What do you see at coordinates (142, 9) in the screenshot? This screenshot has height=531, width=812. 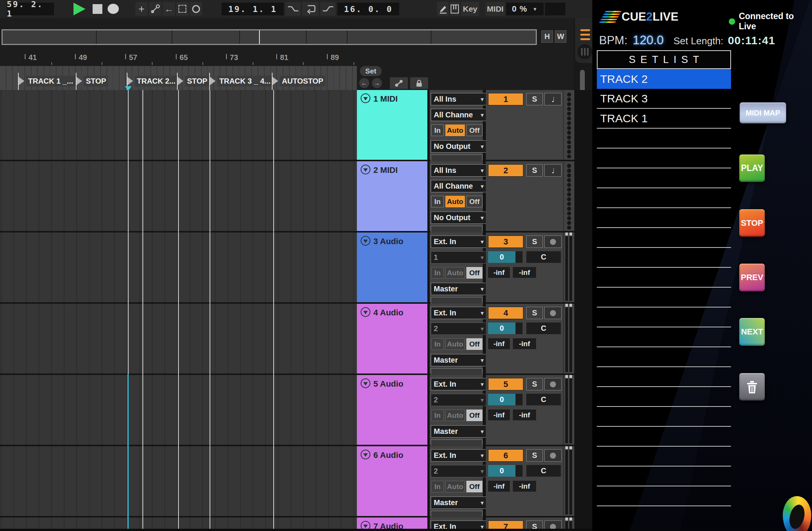 I see `new-button: +` at bounding box center [142, 9].